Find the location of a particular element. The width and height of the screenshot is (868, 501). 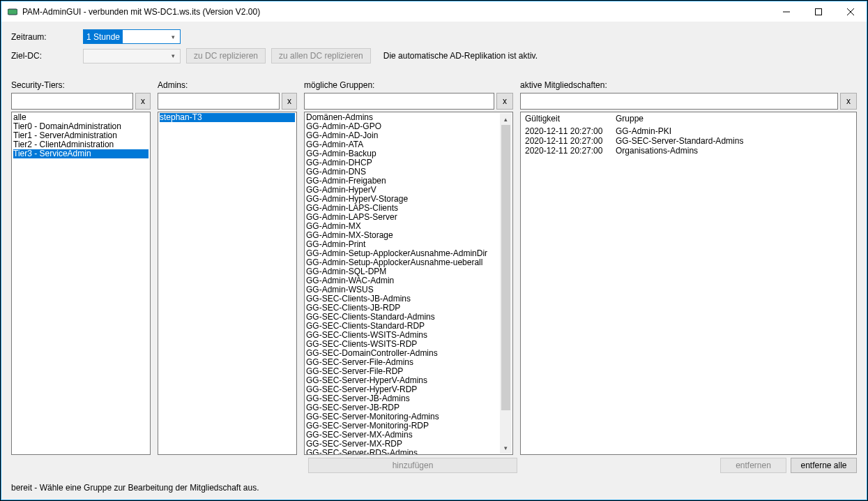

memberships-filter-clear-button: x is located at coordinates (848, 101).